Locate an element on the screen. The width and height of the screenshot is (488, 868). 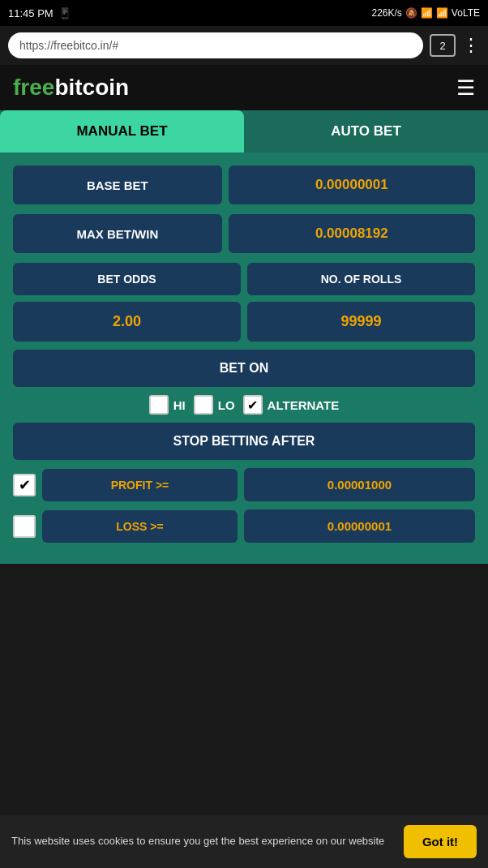
odds-rolls-container: BET ODDS 2.00 NO. OF ROLLS 99999 is located at coordinates (244, 302).